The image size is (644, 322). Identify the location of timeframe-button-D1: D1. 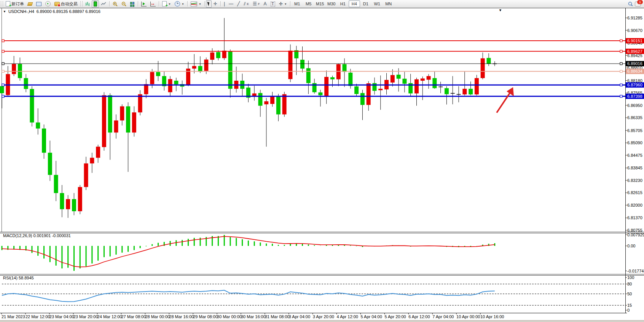
(366, 4).